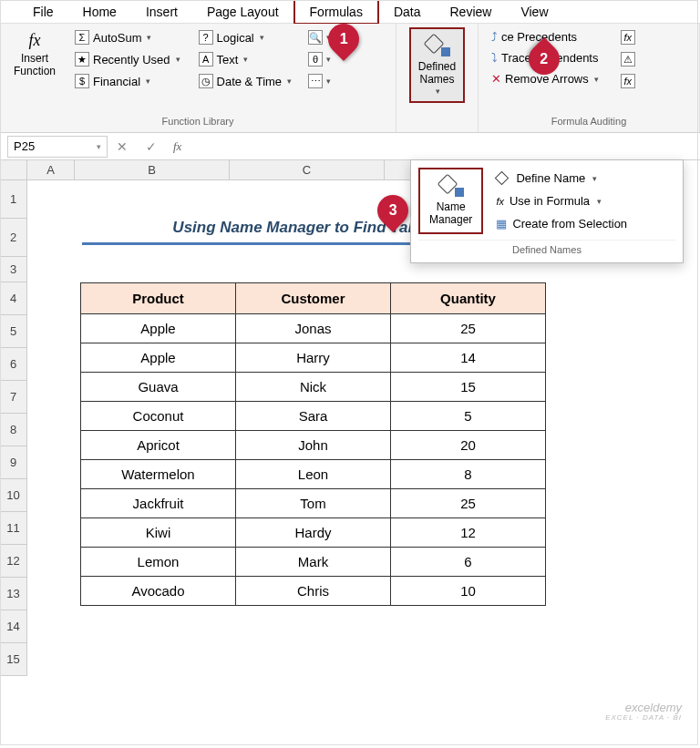 The width and height of the screenshot is (700, 748). Describe the element at coordinates (246, 37) in the screenshot. I see `logical-button: ?Logical▾` at that location.